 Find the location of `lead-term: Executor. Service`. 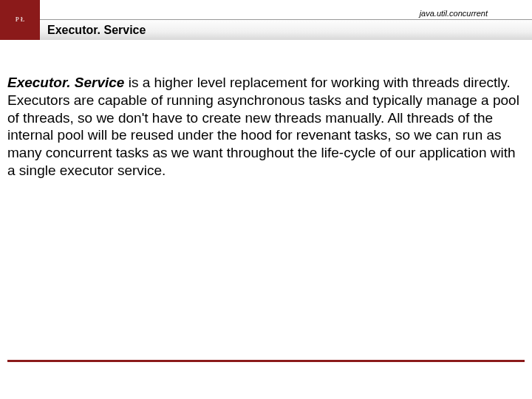

lead-term: Executor. Service is located at coordinates (66, 83).